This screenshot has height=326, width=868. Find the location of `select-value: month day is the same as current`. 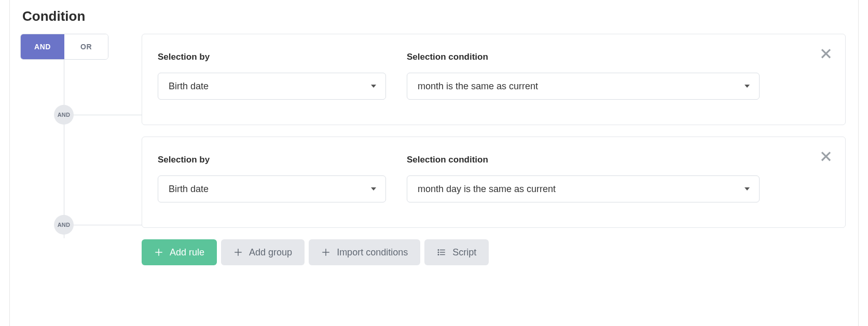

select-value: month day is the same as current is located at coordinates (487, 189).